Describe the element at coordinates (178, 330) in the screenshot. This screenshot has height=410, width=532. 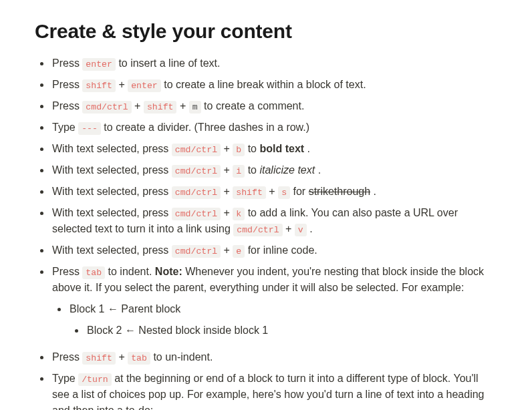
I see `text: Block 2 ← Nested block inside block 1` at that location.